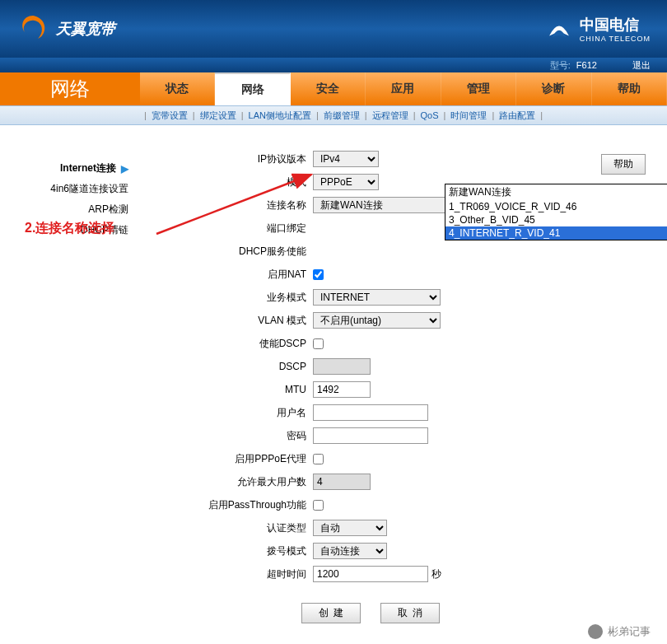  What do you see at coordinates (231, 252) in the screenshot?
I see `dhcp-enable-label: DHCP服务使能` at bounding box center [231, 252].